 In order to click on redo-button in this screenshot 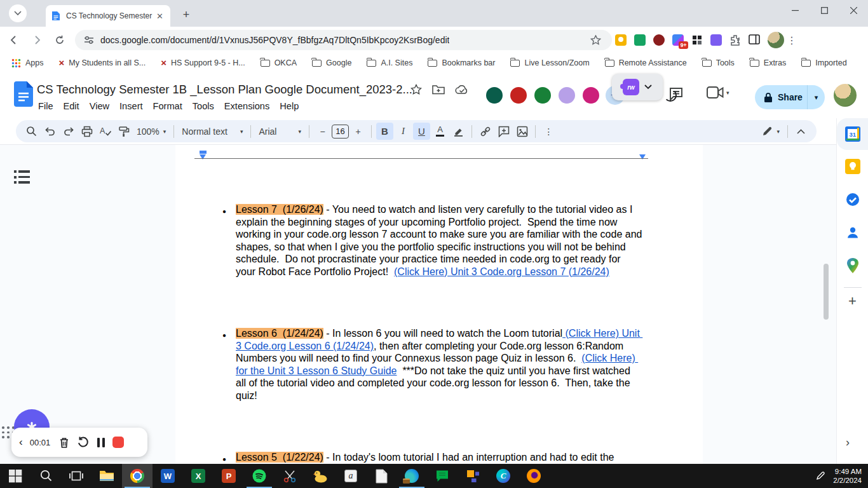, I will do `click(69, 131)`.